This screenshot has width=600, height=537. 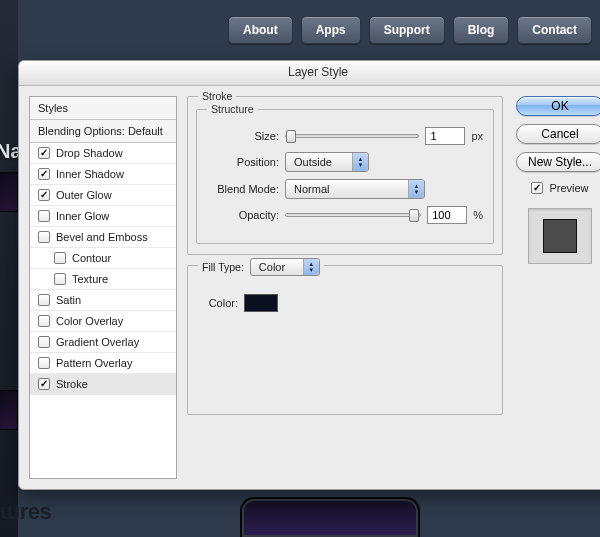 I want to click on filltype-legend: Fill Type: Color ▲▼, so click(x=261, y=267).